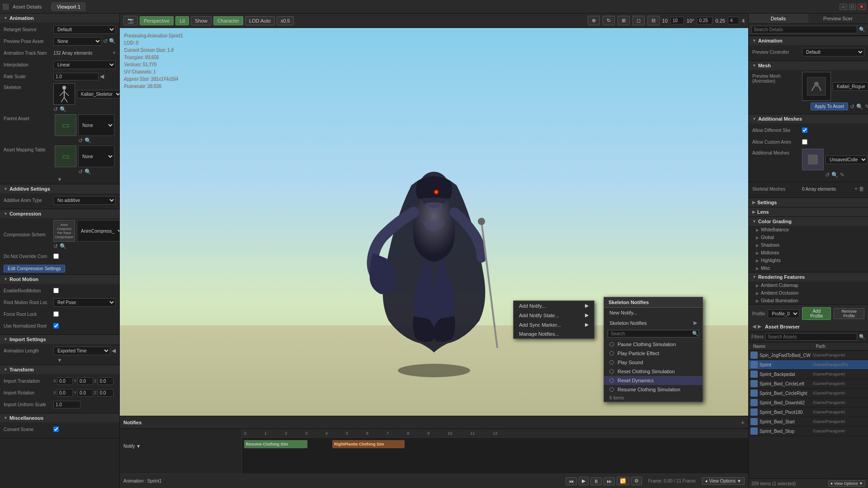  Describe the element at coordinates (808, 412) in the screenshot. I see `asset-row-6: Sprint_Bwd_Pivot180 /Game/ParagonKi` at that location.